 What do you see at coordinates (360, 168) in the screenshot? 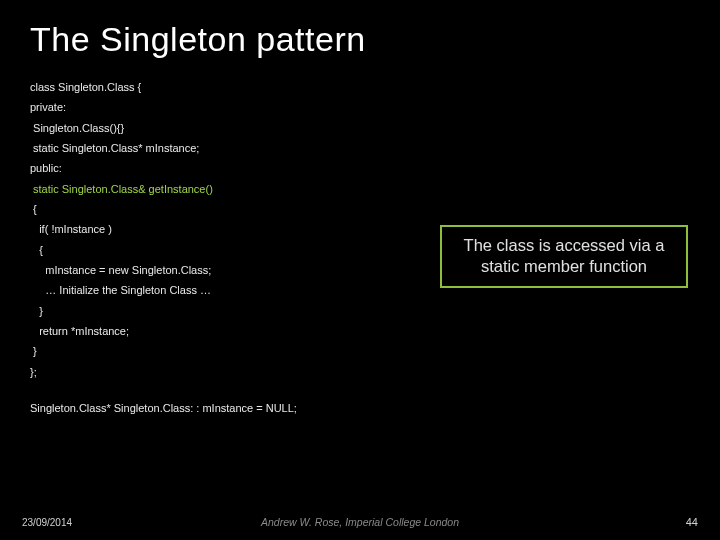
I see `code-line: public:` at bounding box center [360, 168].